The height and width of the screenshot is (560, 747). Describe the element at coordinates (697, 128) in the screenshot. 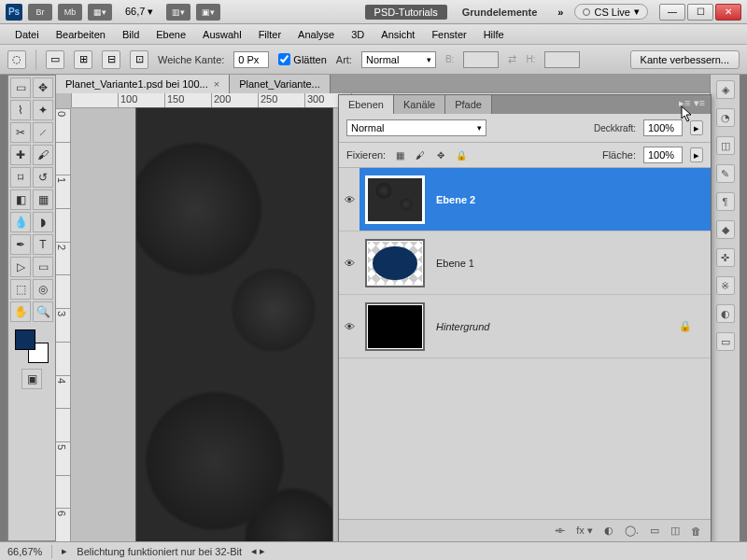

I see `opacity-slider-icon: ▸` at that location.